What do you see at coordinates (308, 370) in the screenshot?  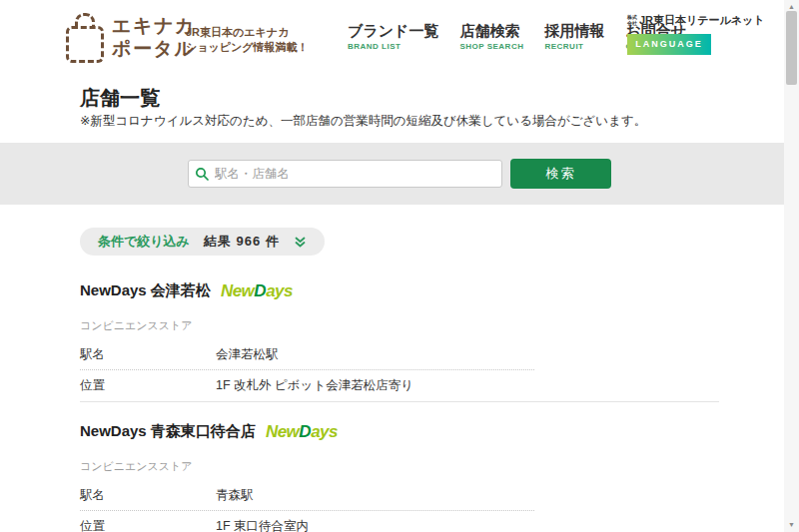 I see `store-detail-table: 駅名 会津若松駅 位置 1F 改札外 ピボット会津若松店寄り` at bounding box center [308, 370].